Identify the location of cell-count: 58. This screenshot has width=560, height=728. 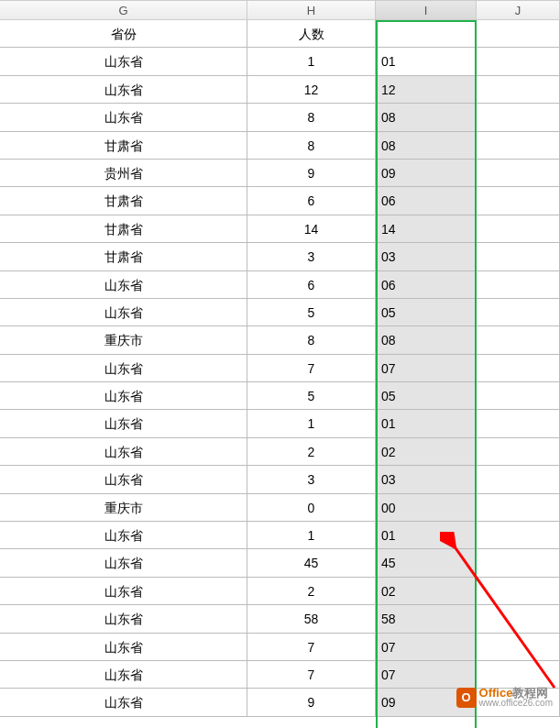
(312, 619).